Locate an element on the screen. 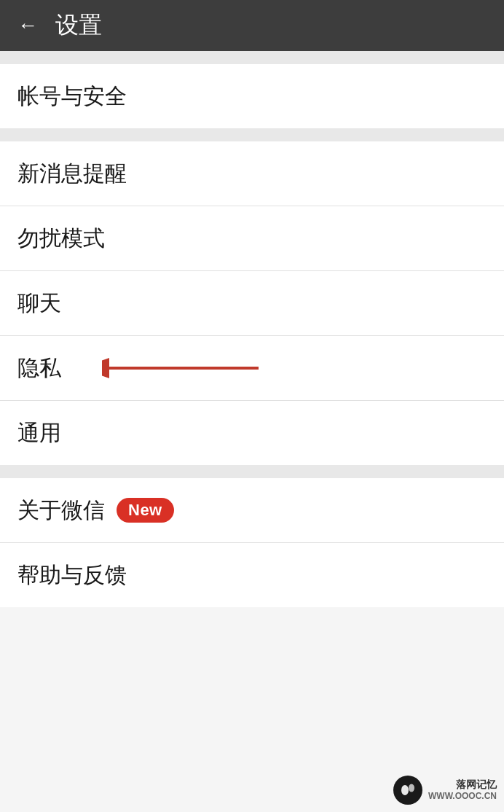 The image size is (504, 812). do-not-disturb-label: 勿扰模式 is located at coordinates (61, 239).